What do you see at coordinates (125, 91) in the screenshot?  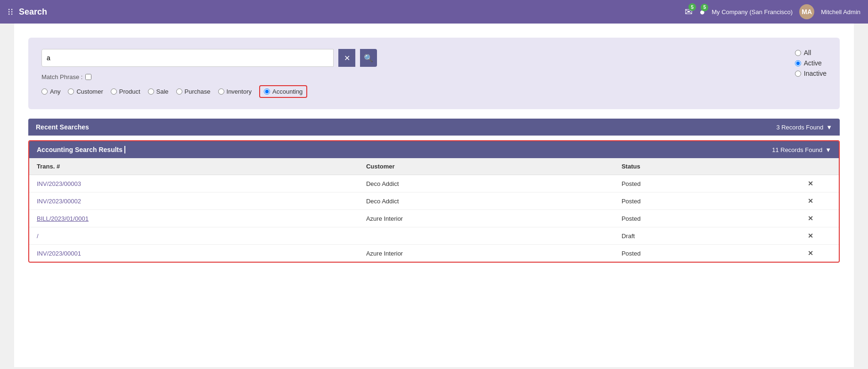 I see `filter-product: Product` at bounding box center [125, 91].